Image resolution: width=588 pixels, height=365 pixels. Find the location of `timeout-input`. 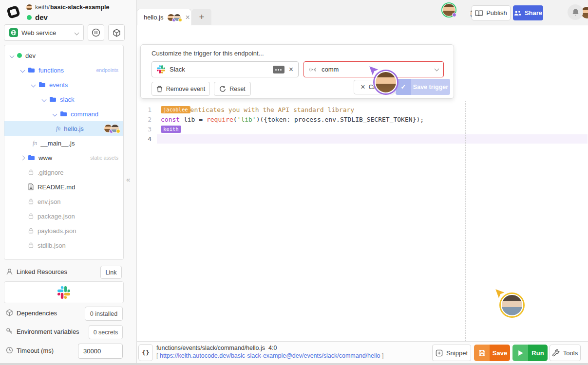

timeout-input is located at coordinates (100, 351).